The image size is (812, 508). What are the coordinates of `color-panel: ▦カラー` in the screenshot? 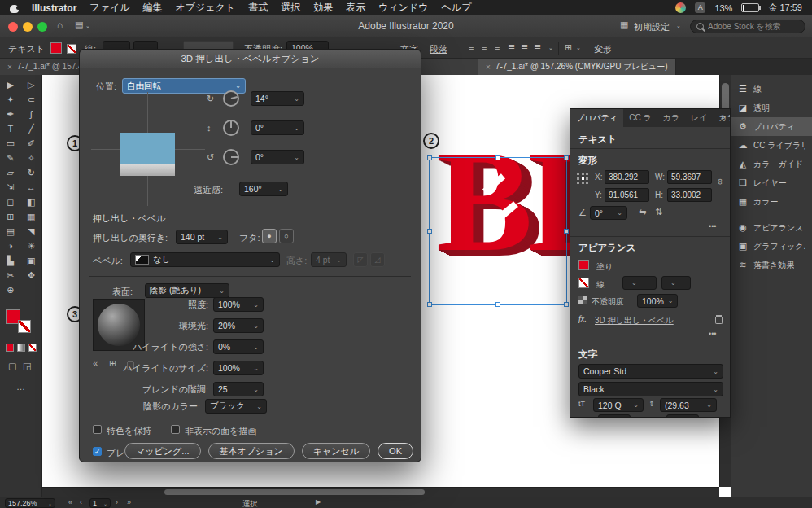 It's located at (771, 202).